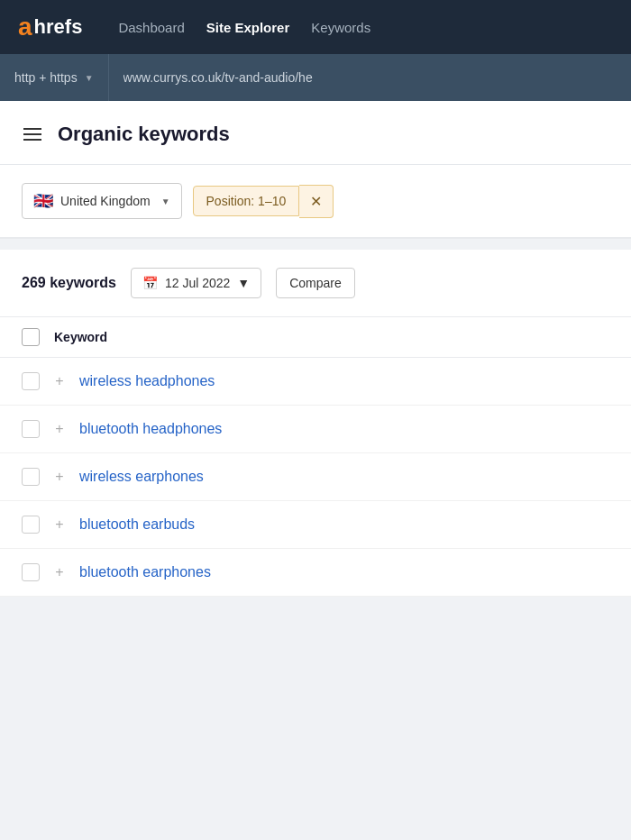  I want to click on url-bar: http + https ▼, so click(316, 78).